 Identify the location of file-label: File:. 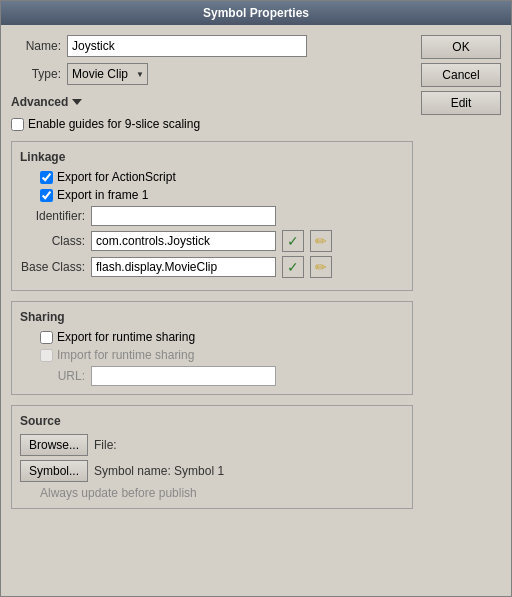
(106, 445).